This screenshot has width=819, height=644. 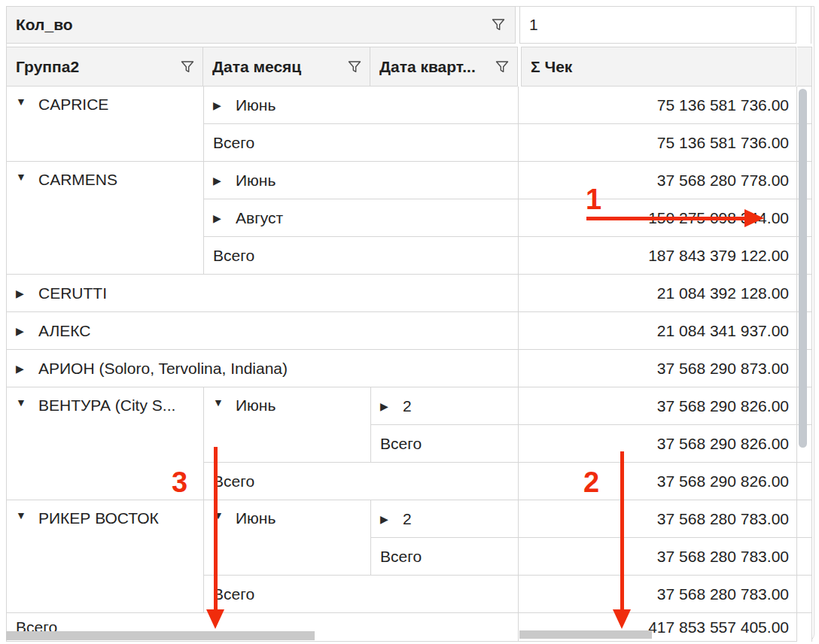 What do you see at coordinates (622, 531) in the screenshot?
I see `annotation-2-arrow` at bounding box center [622, 531].